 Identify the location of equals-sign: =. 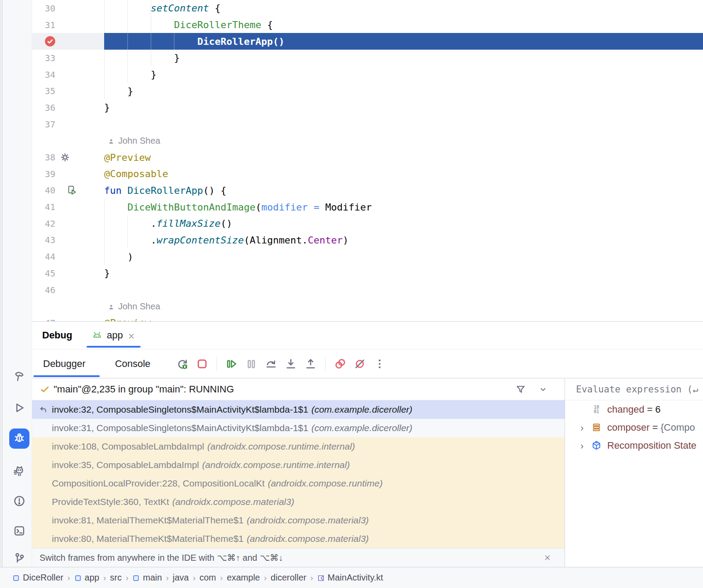
(656, 428).